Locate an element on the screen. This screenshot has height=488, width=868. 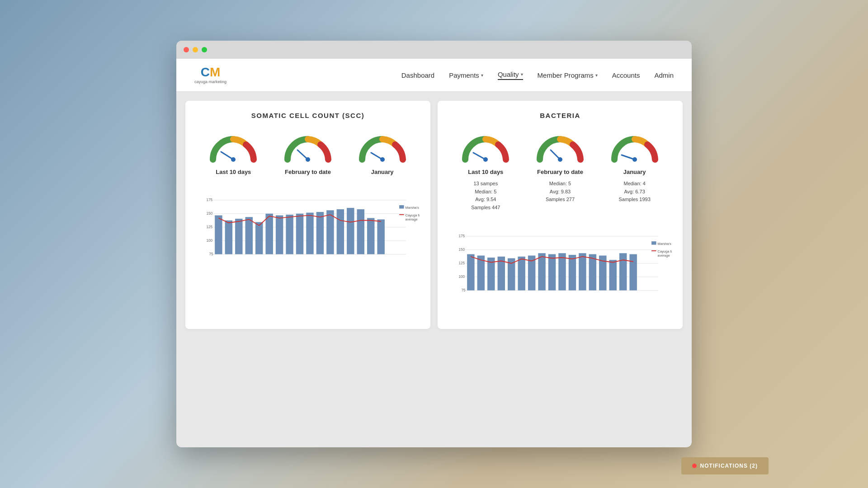
notifications-label: NOTIFICATIONS (2) is located at coordinates (729, 466).